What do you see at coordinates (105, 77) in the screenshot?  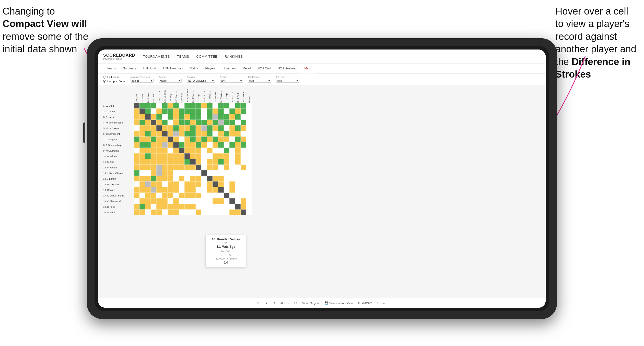 I see `full-view-radio` at bounding box center [105, 77].